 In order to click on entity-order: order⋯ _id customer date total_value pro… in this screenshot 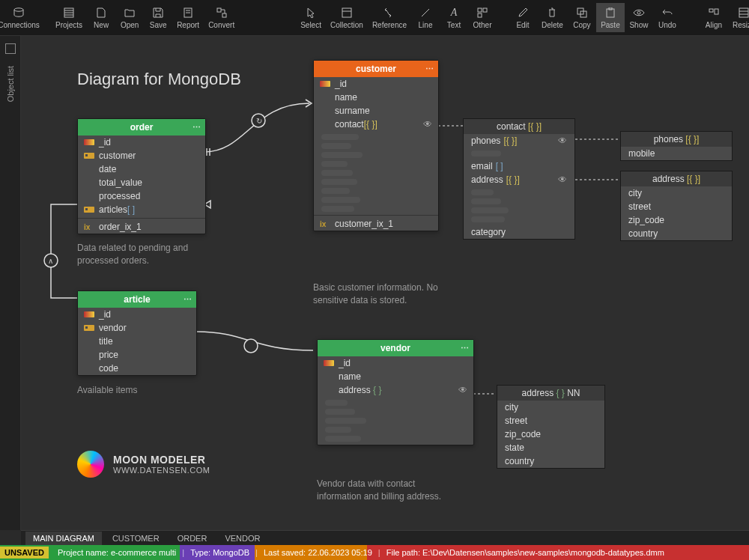, I will do `click(142, 177)`.